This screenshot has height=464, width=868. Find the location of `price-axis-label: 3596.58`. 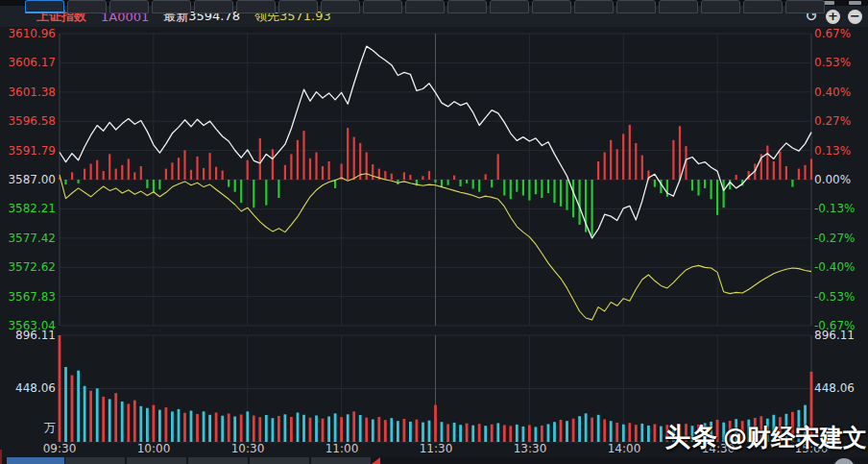

price-axis-label: 3596.58 is located at coordinates (28, 121).